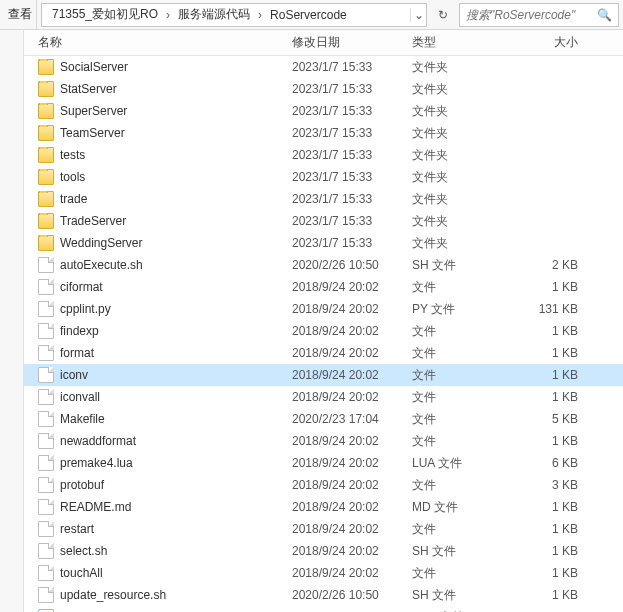  I want to click on file-row: iconvall2018/9/24 20:02文件1 KB, so click(324, 397).